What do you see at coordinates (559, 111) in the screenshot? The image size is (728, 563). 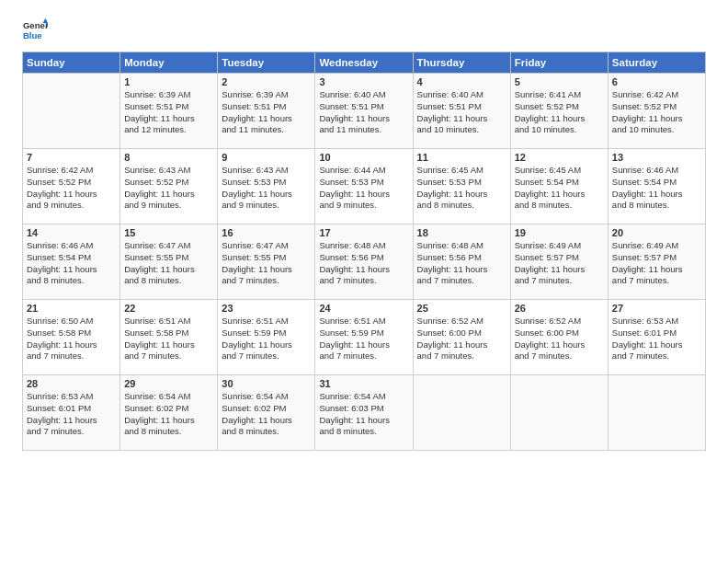 I see `cell-w0-d5: 5Sunrise: 6:41 AMSunset: 5:52 PMDaylight…` at bounding box center [559, 111].